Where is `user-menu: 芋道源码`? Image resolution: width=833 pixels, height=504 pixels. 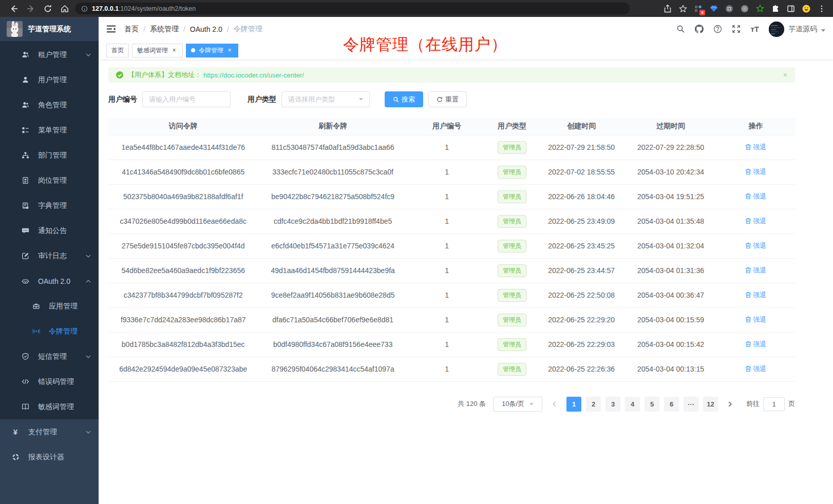 user-menu: 芋道源码 is located at coordinates (797, 29).